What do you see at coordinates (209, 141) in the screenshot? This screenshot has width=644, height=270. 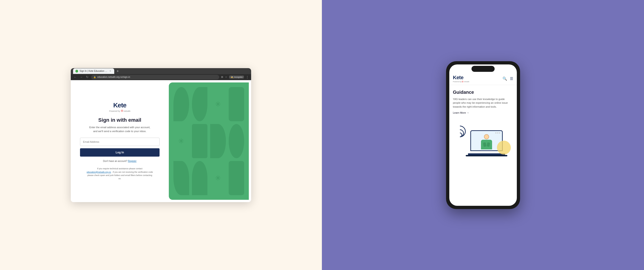 I see `green-decorative-panel: ✳ ✳ ✳` at bounding box center [209, 141].